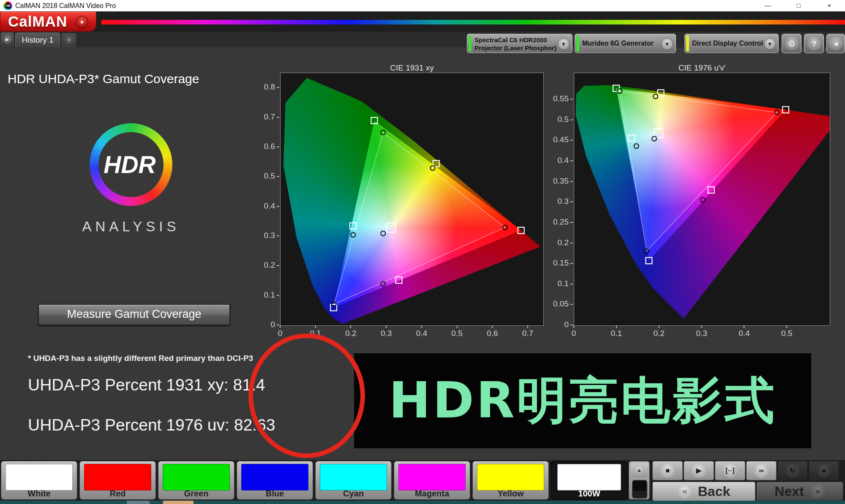  I want to click on patch-label: Green, so click(196, 494).